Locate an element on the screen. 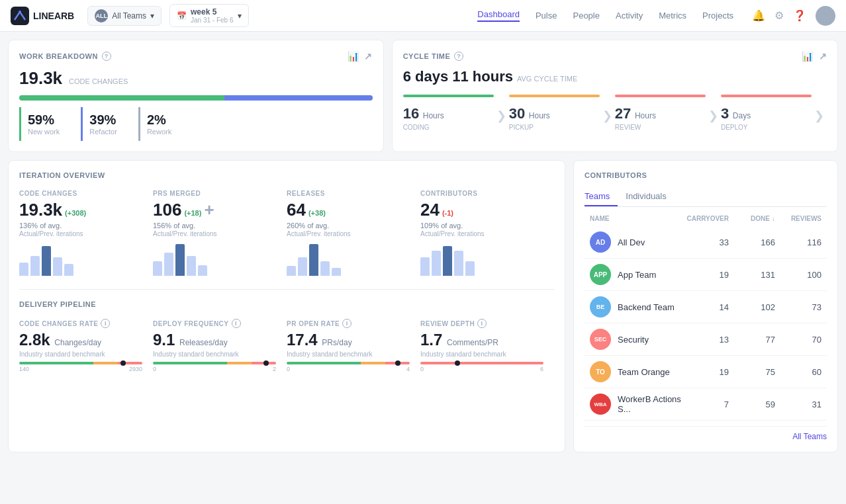 This screenshot has width=846, height=504. code-changes-label: CODE CHANGES is located at coordinates (98, 81).